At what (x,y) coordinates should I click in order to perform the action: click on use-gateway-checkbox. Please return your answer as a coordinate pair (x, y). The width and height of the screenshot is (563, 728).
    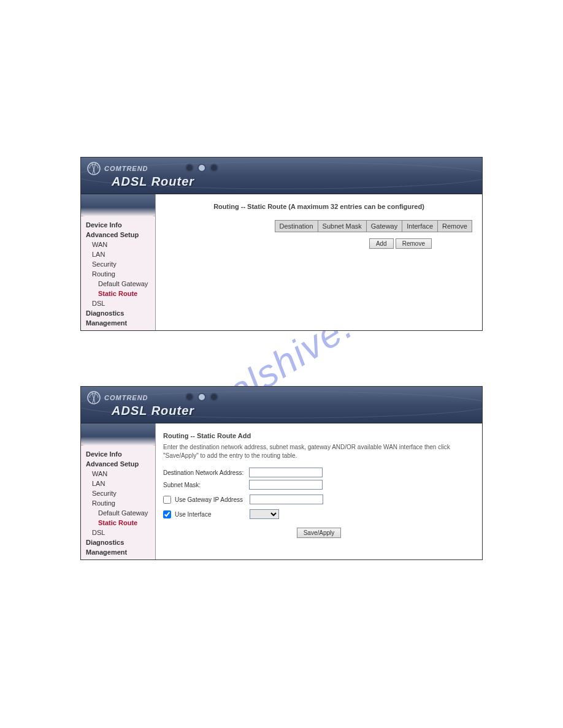
    Looking at the image, I should click on (167, 500).